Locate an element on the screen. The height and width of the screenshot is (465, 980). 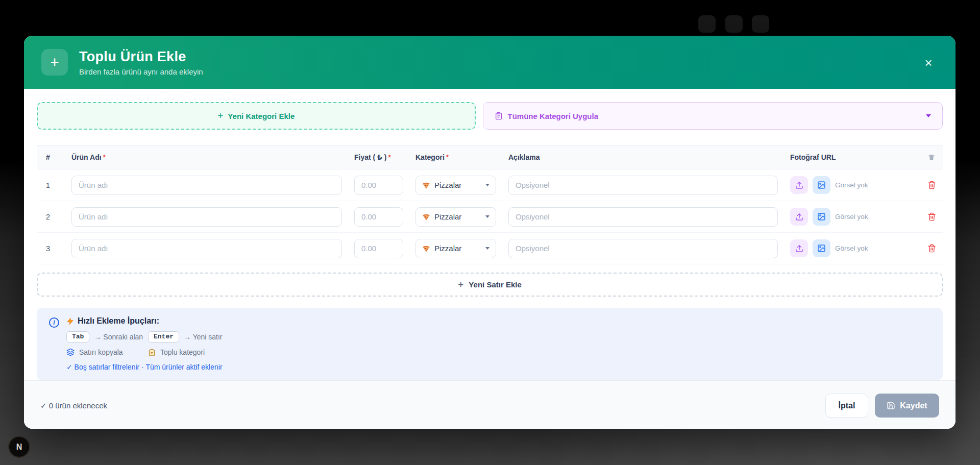
col-header-price: Fiyat ( ₺ )* is located at coordinates (379, 157).